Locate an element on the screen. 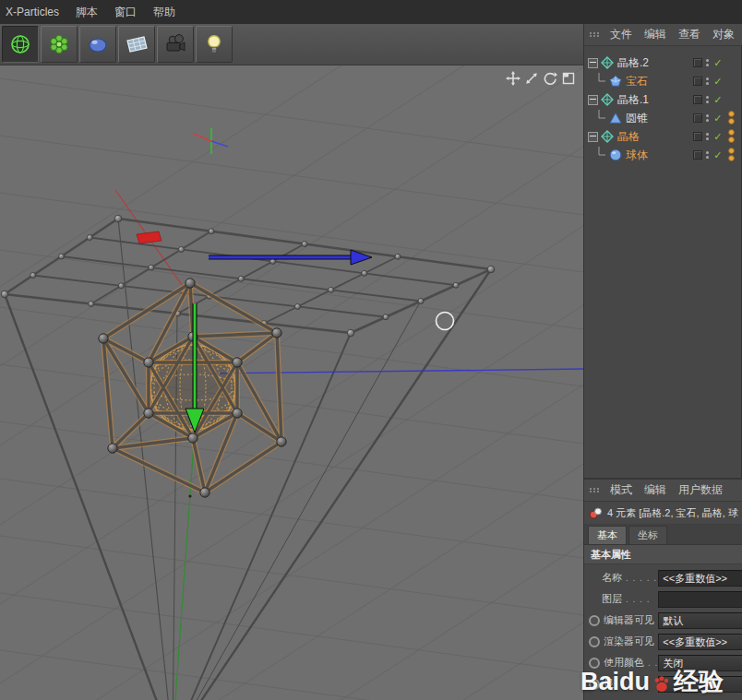 This screenshot has height=700, width=742. om-menu-items: 文件编辑查看对象 is located at coordinates (672, 35).